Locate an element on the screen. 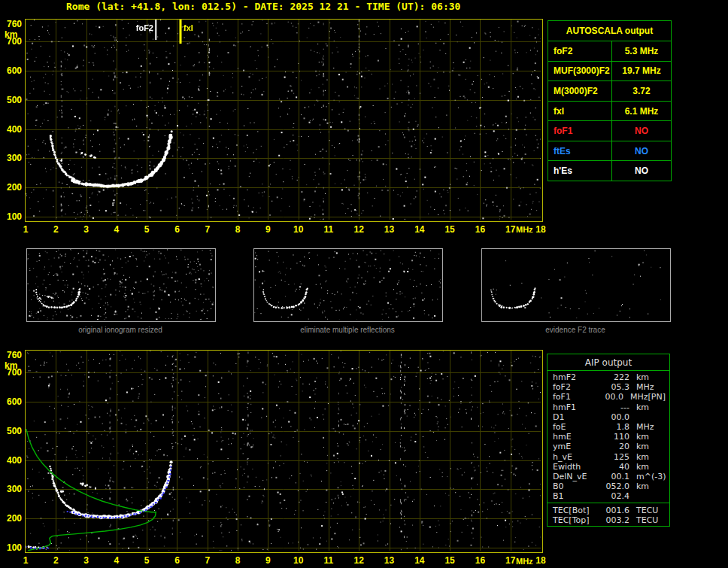 The width and height of the screenshot is (728, 568). aip-value: 222 is located at coordinates (615, 378).